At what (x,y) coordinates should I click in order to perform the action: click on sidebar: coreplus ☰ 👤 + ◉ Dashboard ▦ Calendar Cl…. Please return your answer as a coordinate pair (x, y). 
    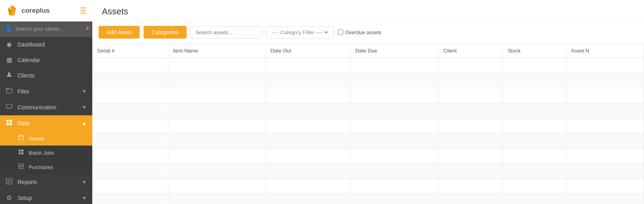
    Looking at the image, I should click on (46, 102).